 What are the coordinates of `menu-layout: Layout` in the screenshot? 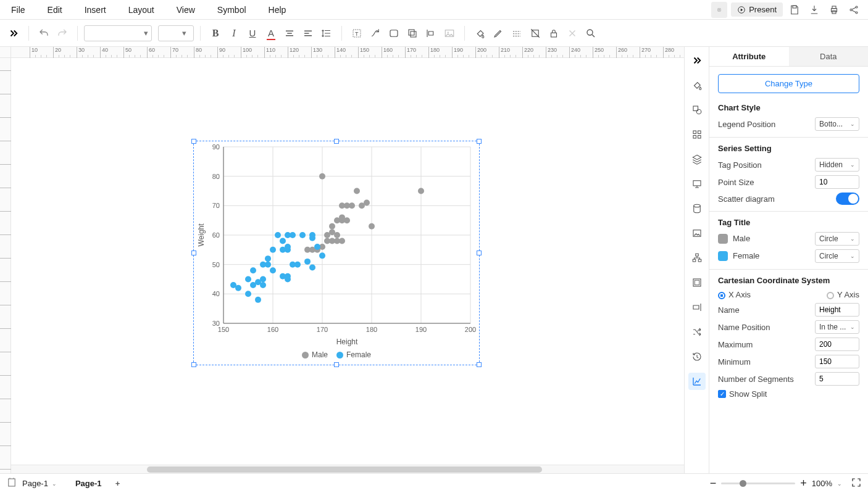 It's located at (141, 10).